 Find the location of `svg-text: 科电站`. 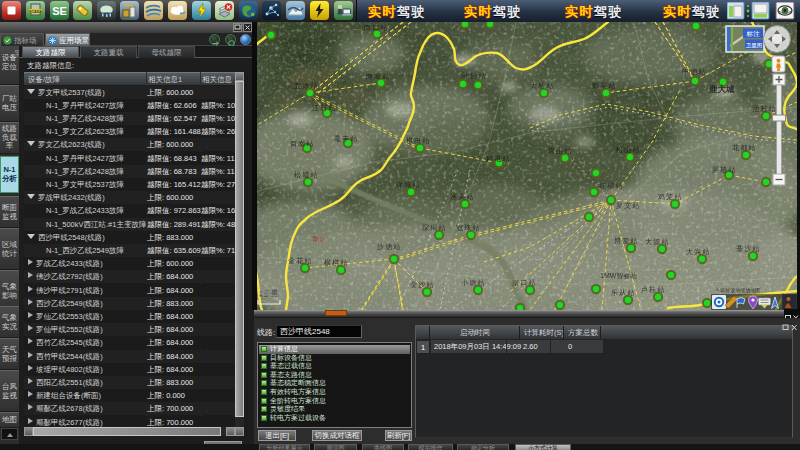

svg-text: 科电站 is located at coordinates (498, 159).